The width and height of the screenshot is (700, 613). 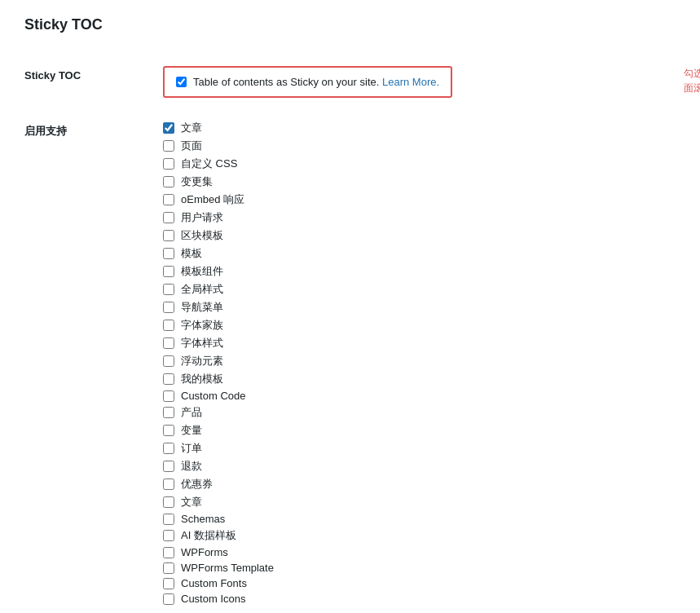 I want to click on checkbox-cb_youhui, so click(x=169, y=484).